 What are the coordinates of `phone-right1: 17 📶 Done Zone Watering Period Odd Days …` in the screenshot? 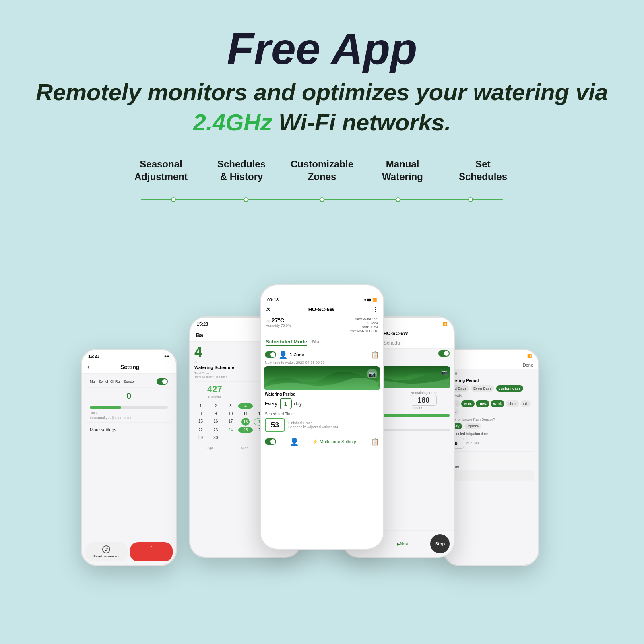 It's located at (491, 457).